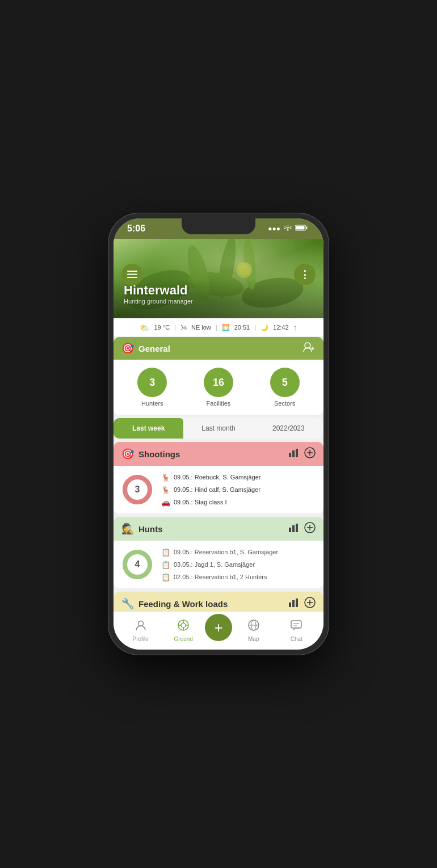 This screenshot has height=868, width=437. Describe the element at coordinates (183, 626) in the screenshot. I see `ground-icon` at that location.